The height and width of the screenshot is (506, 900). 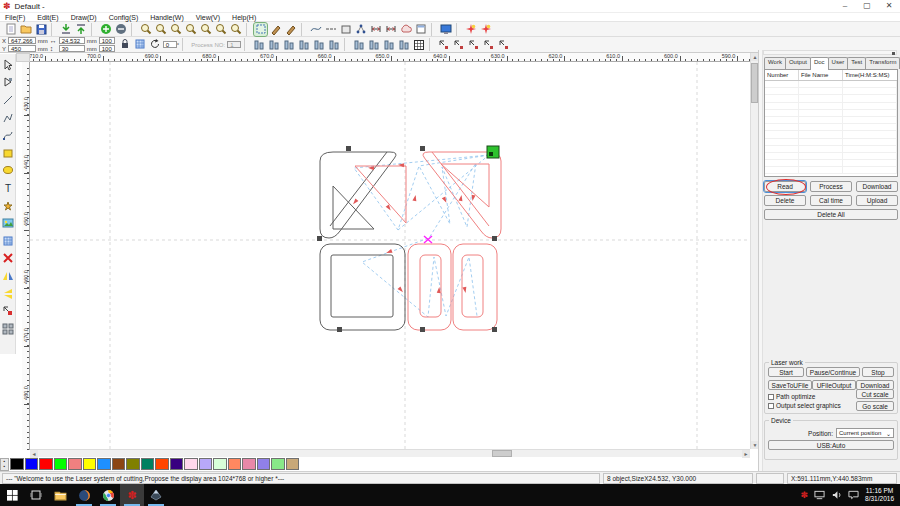 What do you see at coordinates (8, 312) in the screenshot?
I see `datum-icon` at bounding box center [8, 312].